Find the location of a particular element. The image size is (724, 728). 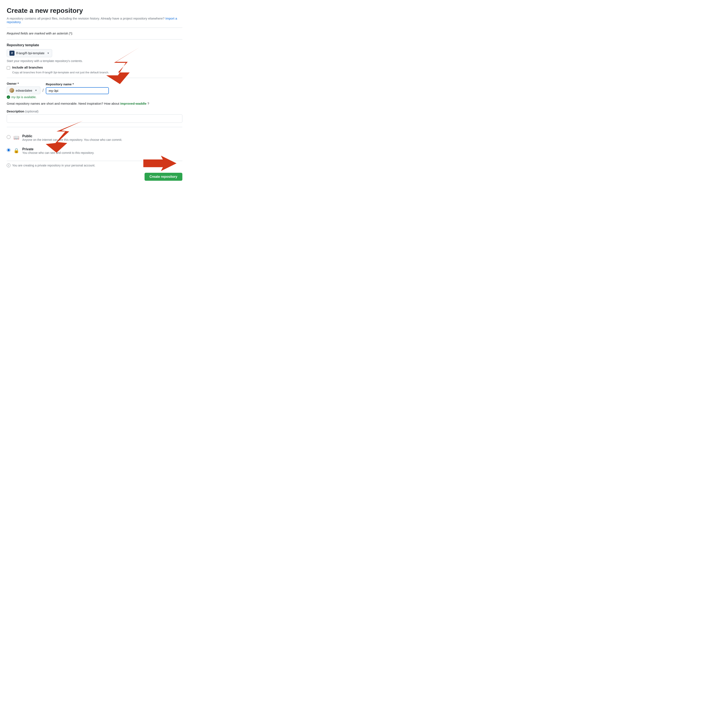

public-content: Public Anyone on the internet can see th… is located at coordinates (102, 138).